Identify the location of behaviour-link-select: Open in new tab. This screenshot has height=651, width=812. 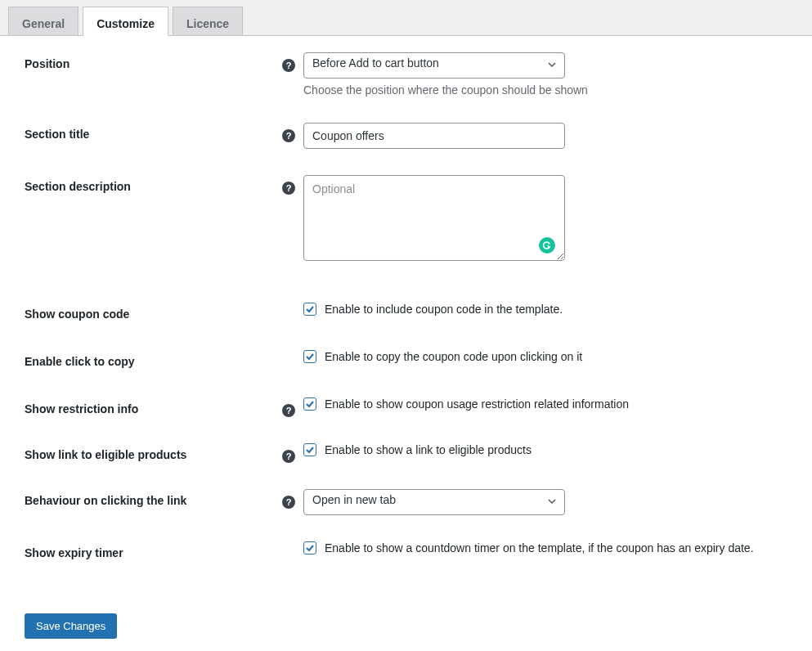
(434, 502).